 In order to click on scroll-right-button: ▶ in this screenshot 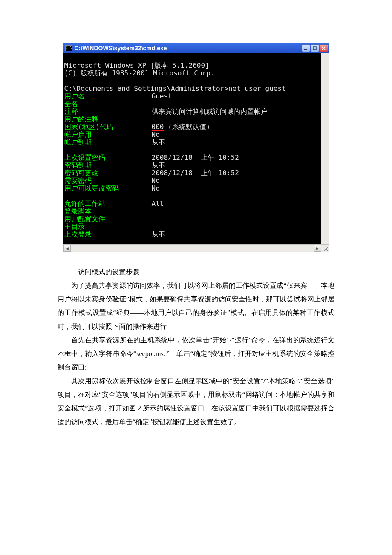, I will do `click(318, 248)`.